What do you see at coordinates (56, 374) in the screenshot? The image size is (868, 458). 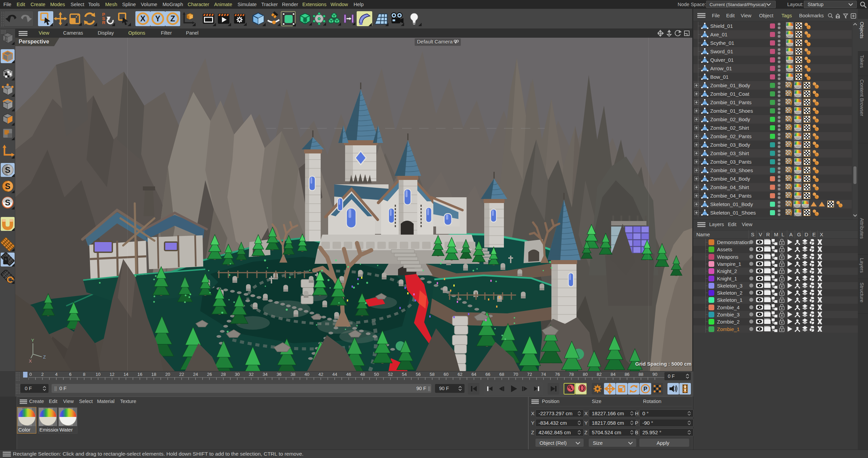 I see `svg-text: 4` at bounding box center [56, 374].